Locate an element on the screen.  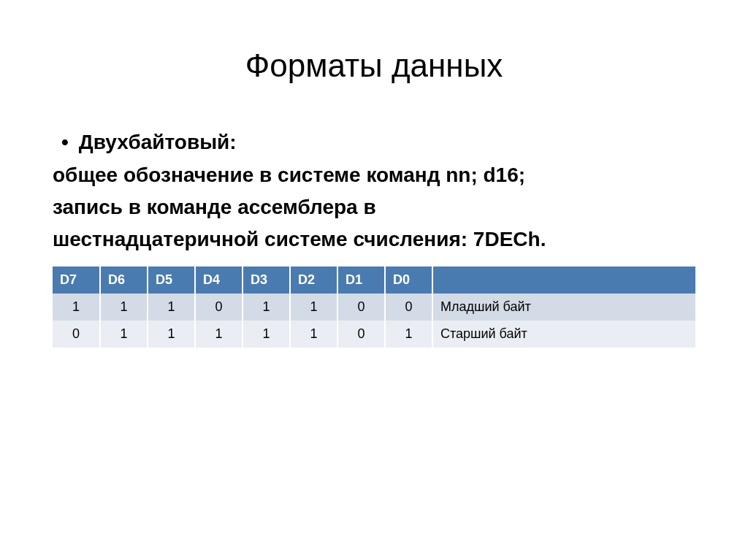
body-line-1: общее обозначение в системе команд nn; d… is located at coordinates (374, 175).